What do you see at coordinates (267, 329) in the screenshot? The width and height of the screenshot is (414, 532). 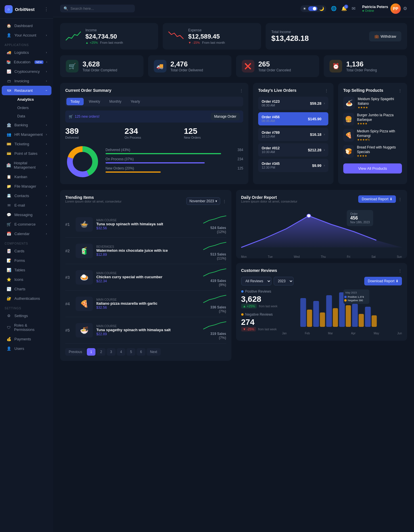 I see `negative-change-text: from last week` at bounding box center [267, 329].